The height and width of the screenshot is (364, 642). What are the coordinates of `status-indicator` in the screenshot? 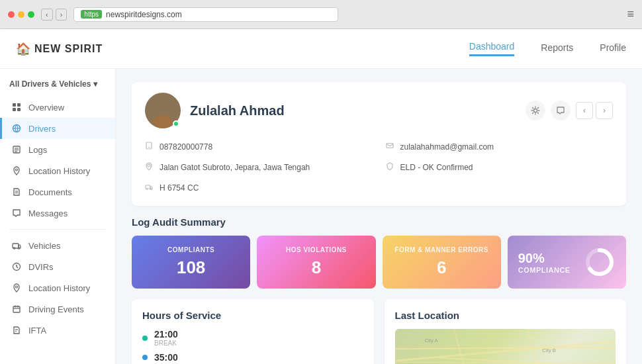 It's located at (176, 124).